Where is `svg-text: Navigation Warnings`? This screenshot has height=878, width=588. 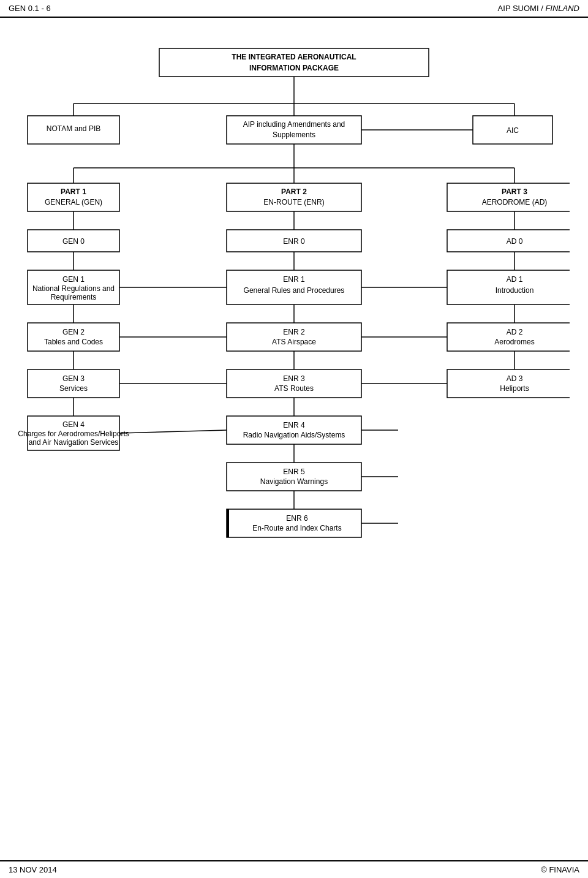 svg-text: Navigation Warnings is located at coordinates (294, 482).